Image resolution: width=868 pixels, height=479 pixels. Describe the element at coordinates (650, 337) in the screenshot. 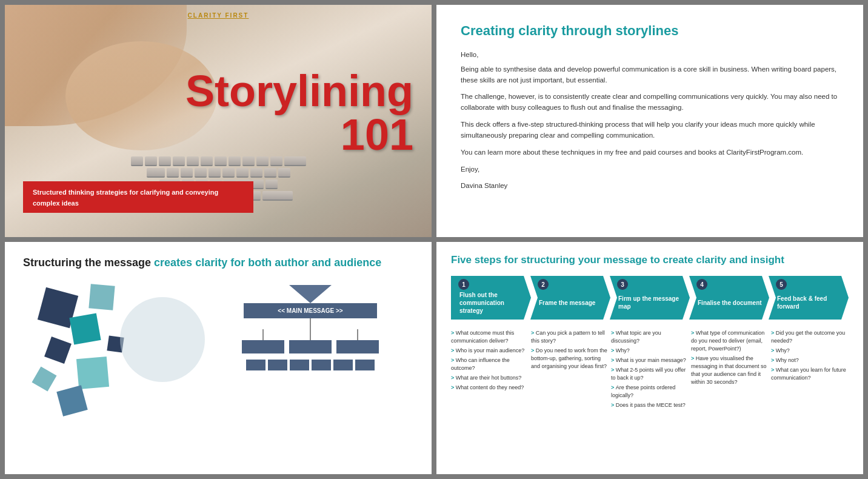

I see `bullet-3-1: What topic are you discussing?` at that location.